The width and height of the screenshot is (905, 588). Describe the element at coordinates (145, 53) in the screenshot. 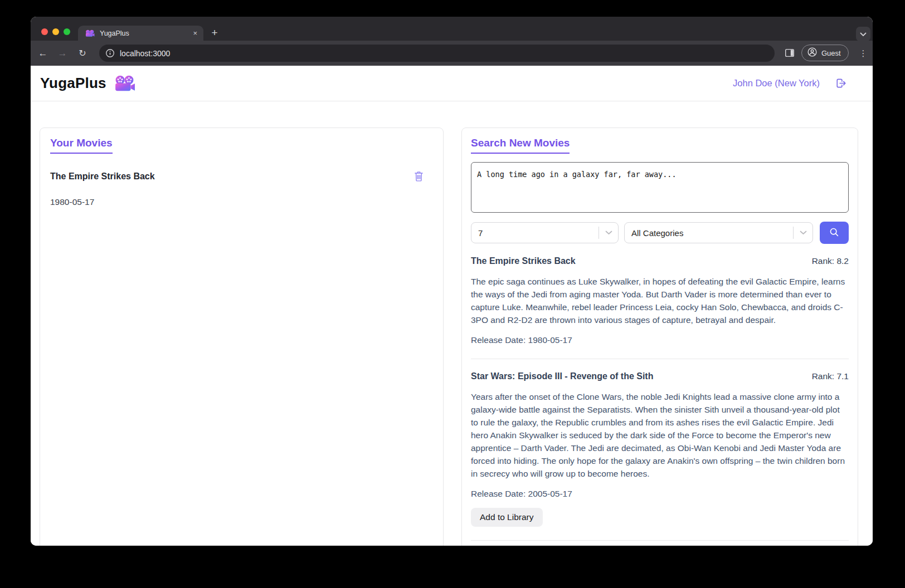

I see `url-text: localhost:3000` at that location.